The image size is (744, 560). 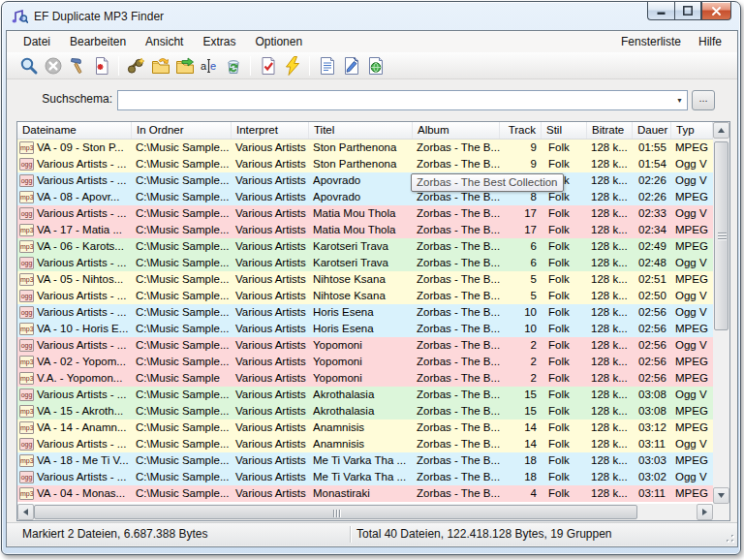 I want to click on check-icon, so click(x=267, y=66).